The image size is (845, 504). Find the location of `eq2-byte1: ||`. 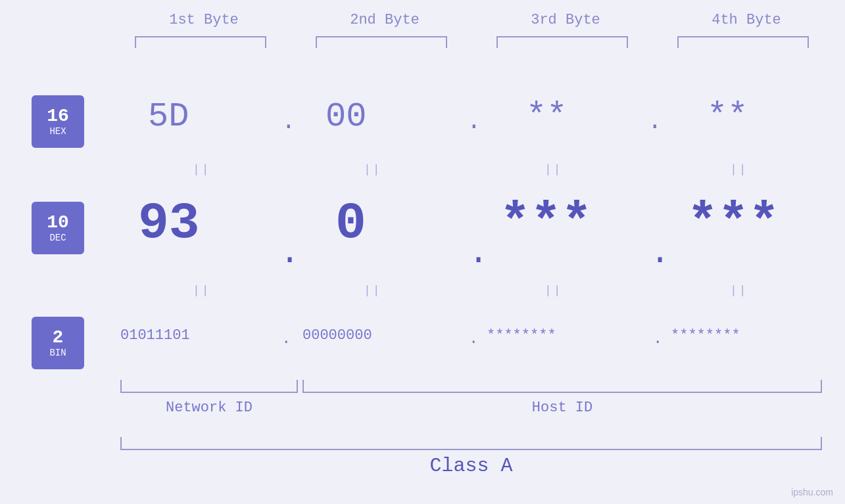

eq2-byte1: || is located at coordinates (202, 290).